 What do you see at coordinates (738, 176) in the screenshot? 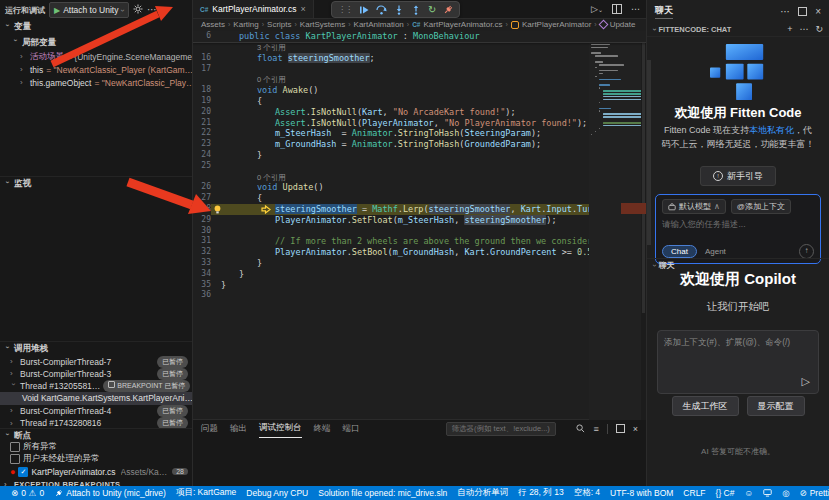
I see `beginner-guide-button: ! 新手引导` at bounding box center [738, 176].